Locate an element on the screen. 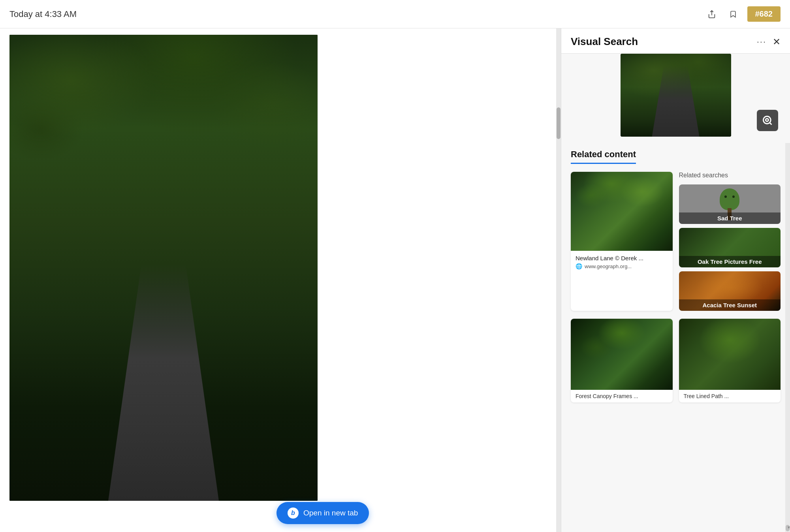  sad-tree-label: Sad Tree is located at coordinates (730, 218).